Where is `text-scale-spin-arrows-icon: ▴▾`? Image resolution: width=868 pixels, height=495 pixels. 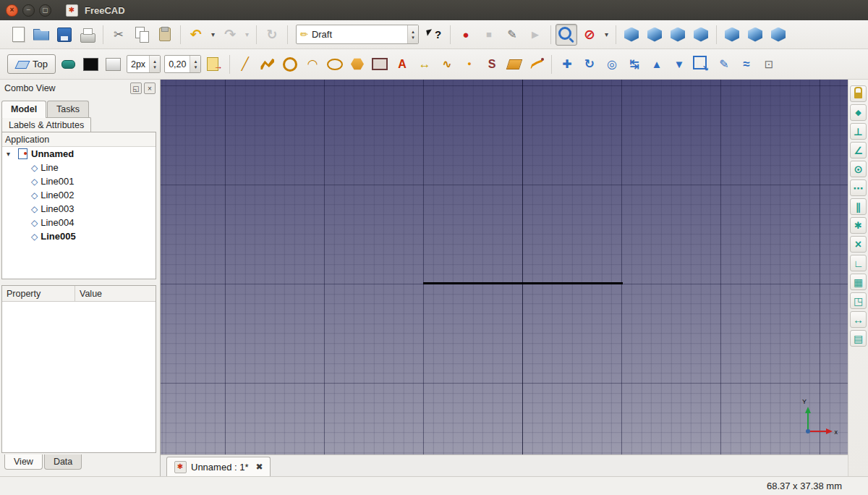 text-scale-spin-arrows-icon: ▴▾ is located at coordinates (195, 64).